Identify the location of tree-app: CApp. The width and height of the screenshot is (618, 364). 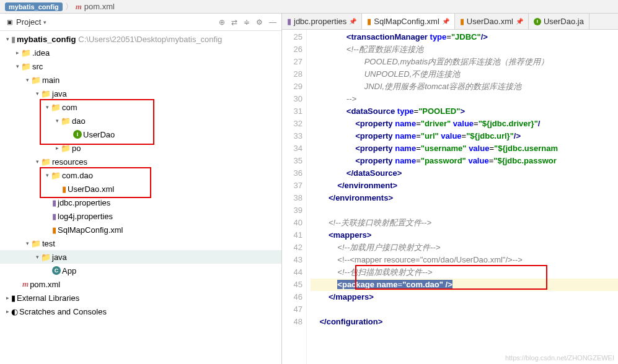
(141, 271).